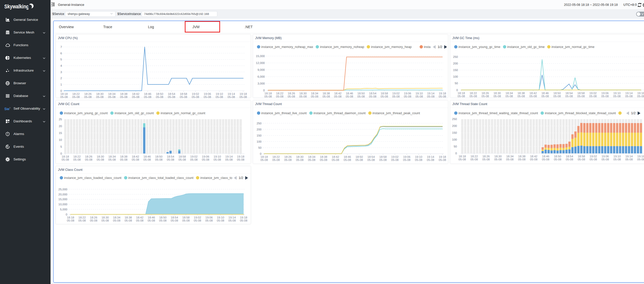 This screenshot has width=644, height=284. Describe the element at coordinates (61, 147) in the screenshot. I see `svg-text: 5` at that location.